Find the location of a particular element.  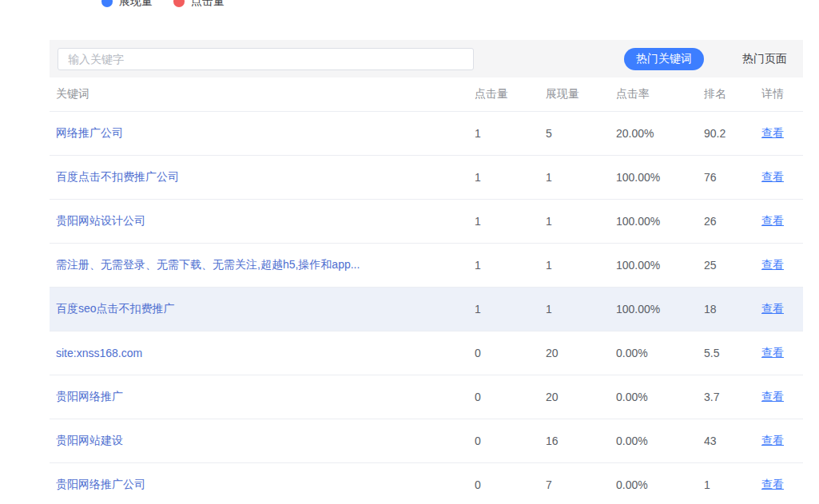

column-header-rank: 排名 is located at coordinates (733, 94).